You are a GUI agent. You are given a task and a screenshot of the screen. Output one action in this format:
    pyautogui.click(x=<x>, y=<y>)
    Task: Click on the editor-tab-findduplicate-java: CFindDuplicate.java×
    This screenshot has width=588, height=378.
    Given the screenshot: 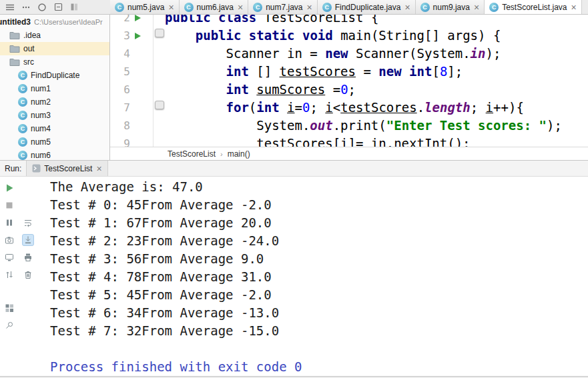 What is the action you would take?
    pyautogui.click(x=367, y=7)
    